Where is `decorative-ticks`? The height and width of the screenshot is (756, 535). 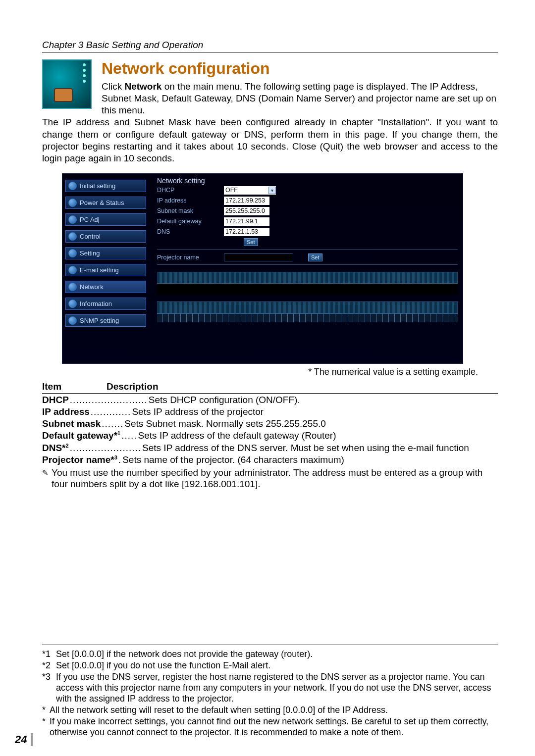
decorative-ticks is located at coordinates (307, 318).